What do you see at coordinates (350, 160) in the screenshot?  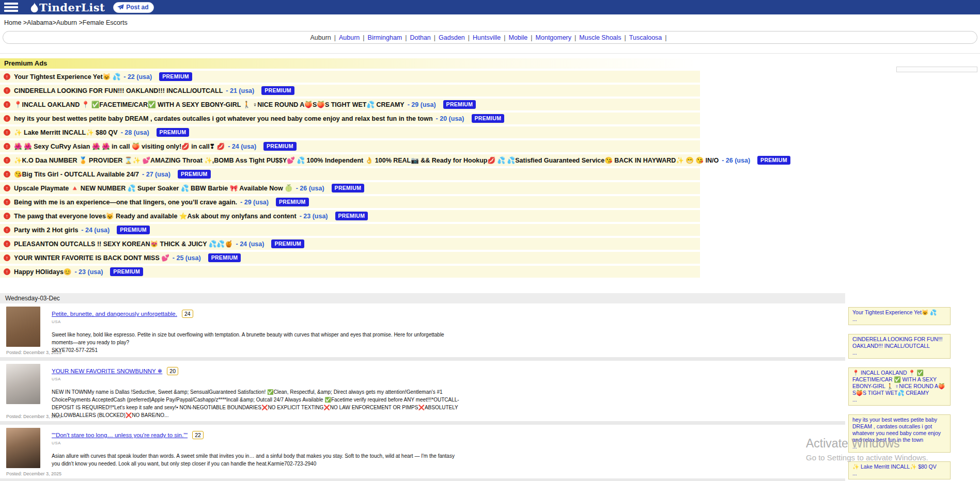 I see `premium-ad-row: ↑ ✨K.O Daa NUMBER 🏅 PROVIDER ⌛✨ 💕AMAZING…` at bounding box center [350, 160].